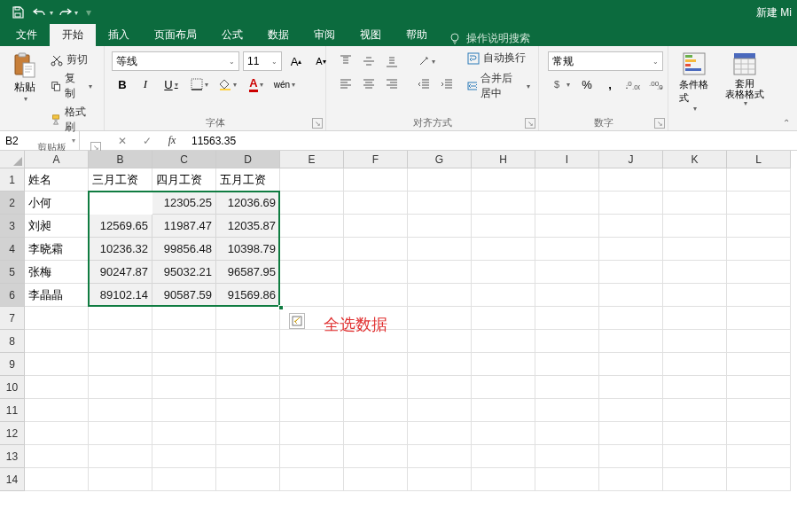 The height and width of the screenshot is (532, 797). Describe the element at coordinates (228, 84) in the screenshot. I see `fill-color-button: ▾` at that location.